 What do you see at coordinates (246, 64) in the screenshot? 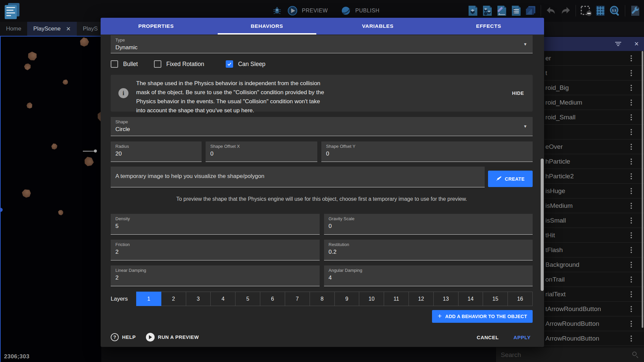
I see `checkbox-can-sleep: Can Sleep` at bounding box center [246, 64].